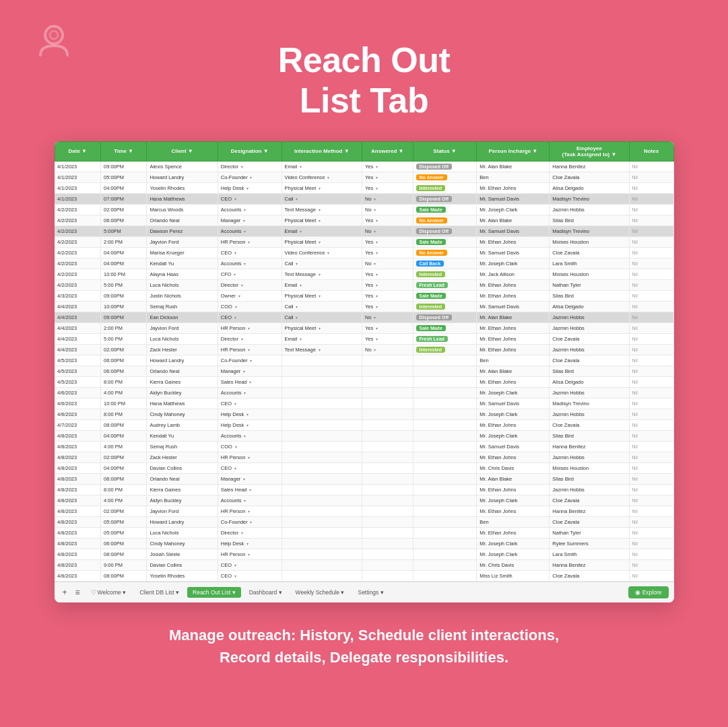  Describe the element at coordinates (364, 543) in the screenshot. I see `table-row: 4/8/202306:00PMCindy MahoneyHelp Desk ▾M…` at that location.